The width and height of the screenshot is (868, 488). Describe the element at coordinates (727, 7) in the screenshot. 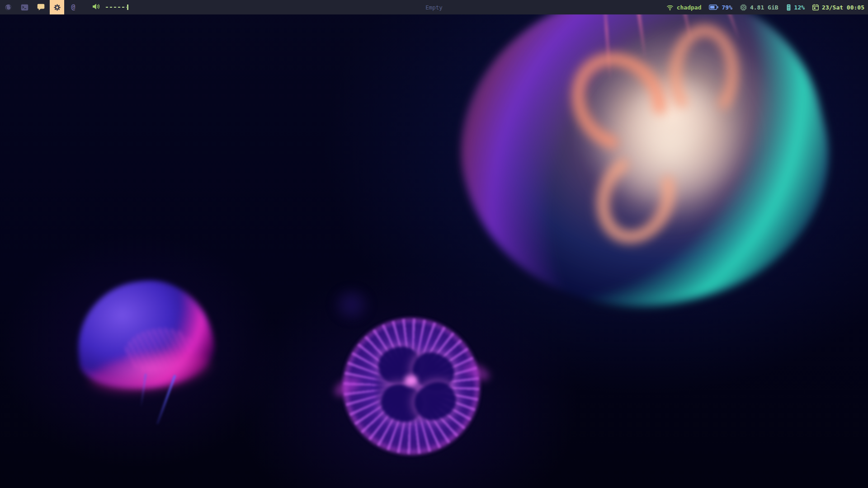

I see `battery-percent: 79%` at that location.